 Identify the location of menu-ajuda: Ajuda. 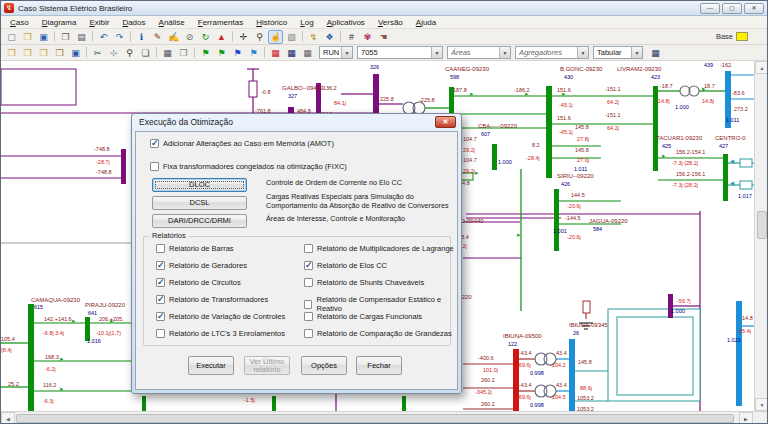
(426, 22).